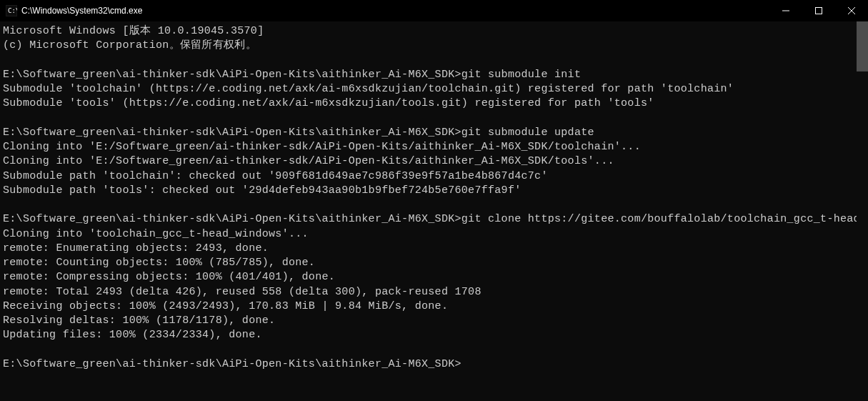  What do you see at coordinates (434, 307) in the screenshot?
I see `terminal-line: Receiving objects: 100% (2493/2493), 170…` at bounding box center [434, 307].